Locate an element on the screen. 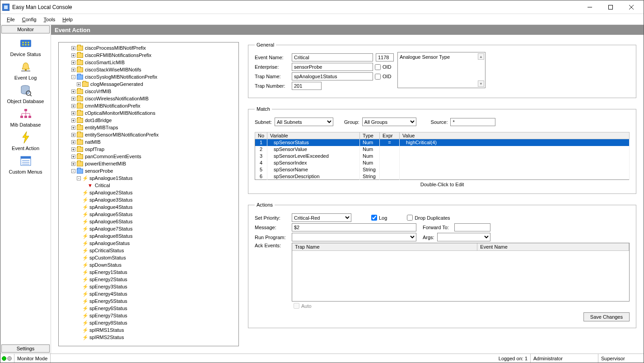 This screenshot has height=363, width=644. tree-node: +ciscoWirelessNotificationMIB is located at coordinates (149, 99).